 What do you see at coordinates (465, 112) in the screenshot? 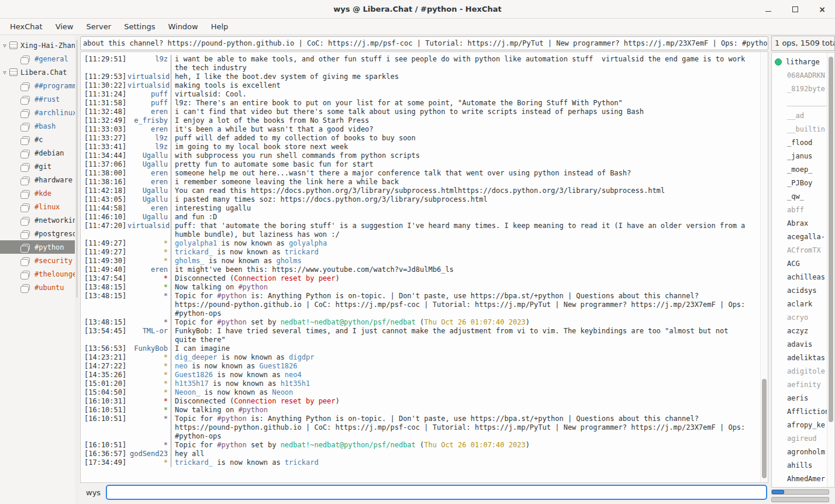
I see `chat-message: i can't find that video but there's some…` at bounding box center [465, 112].